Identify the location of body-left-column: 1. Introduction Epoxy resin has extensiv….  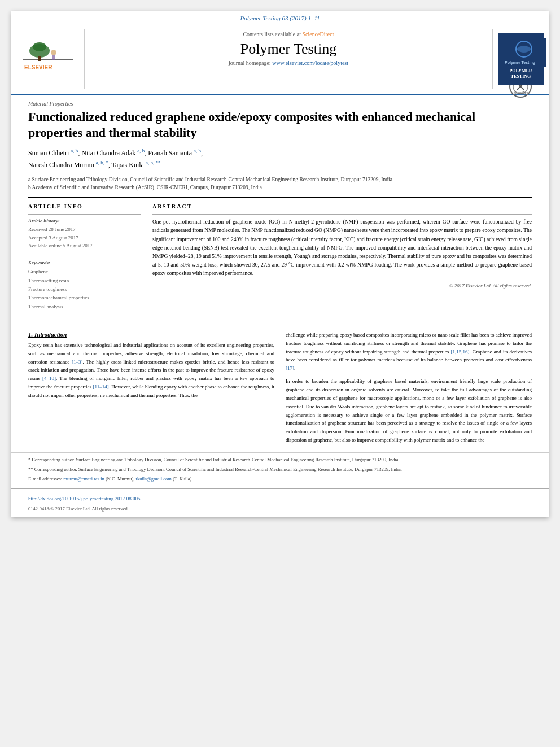
(151, 390).